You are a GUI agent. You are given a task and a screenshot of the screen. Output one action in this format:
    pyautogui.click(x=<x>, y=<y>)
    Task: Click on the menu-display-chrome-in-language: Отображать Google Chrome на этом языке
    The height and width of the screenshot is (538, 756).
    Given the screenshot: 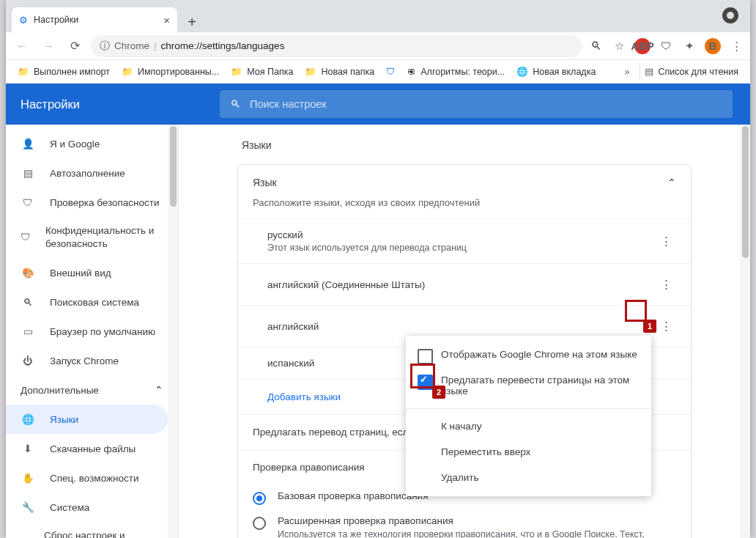 What is the action you would take?
    pyautogui.click(x=529, y=355)
    